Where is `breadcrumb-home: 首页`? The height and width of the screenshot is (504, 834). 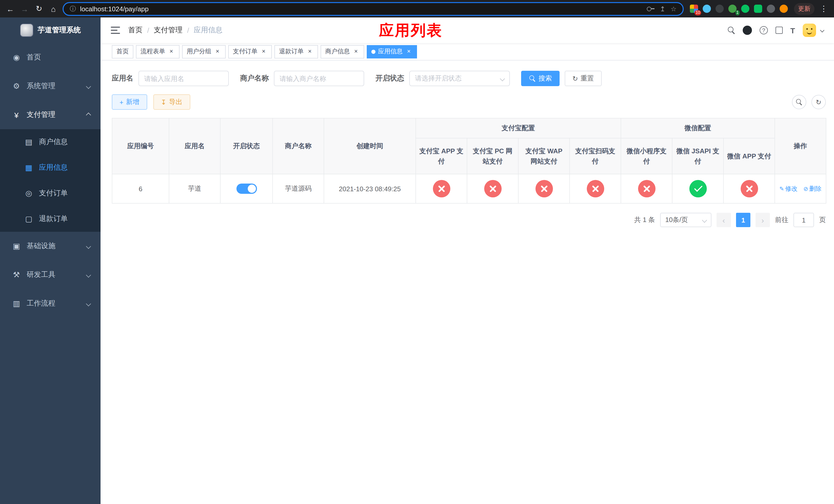
breadcrumb-home: 首页 is located at coordinates (135, 30).